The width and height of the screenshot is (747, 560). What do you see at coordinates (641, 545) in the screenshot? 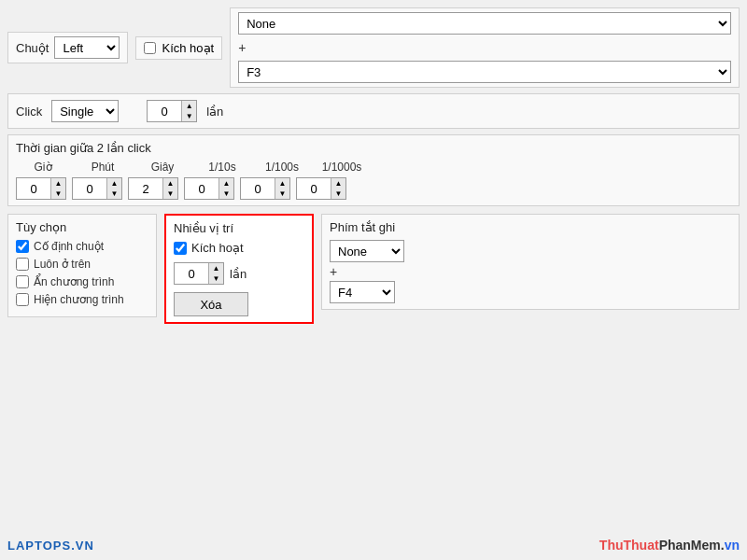
I see `wm-thuat: Thuat` at bounding box center [641, 545].